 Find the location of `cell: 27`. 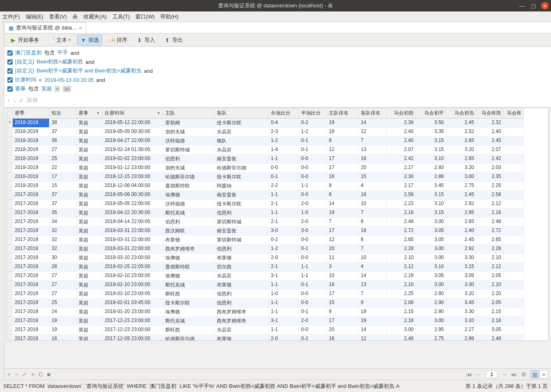

cell: 27 is located at coordinates (63, 150).